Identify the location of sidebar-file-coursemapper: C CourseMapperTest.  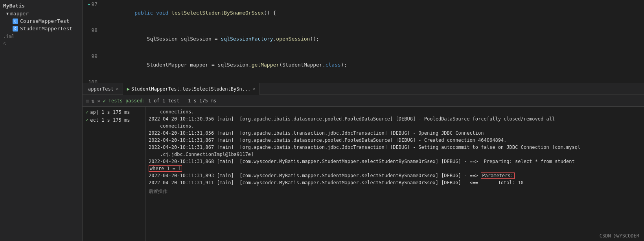
(41, 21).